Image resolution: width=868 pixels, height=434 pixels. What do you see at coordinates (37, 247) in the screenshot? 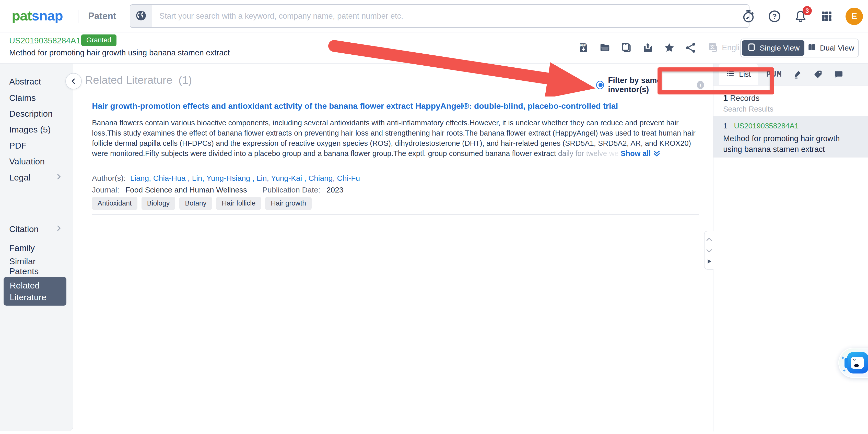
I see `left-sidebar: Abstract Claims Description Images (5) P…` at bounding box center [37, 247].